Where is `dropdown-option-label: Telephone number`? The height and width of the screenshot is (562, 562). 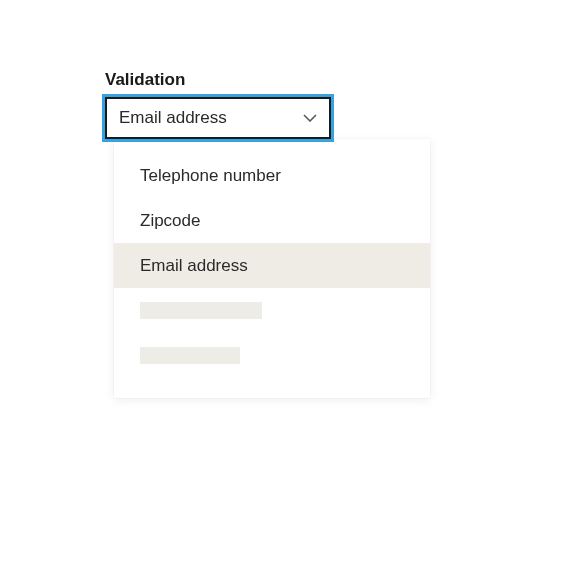 dropdown-option-label: Telephone number is located at coordinates (210, 176).